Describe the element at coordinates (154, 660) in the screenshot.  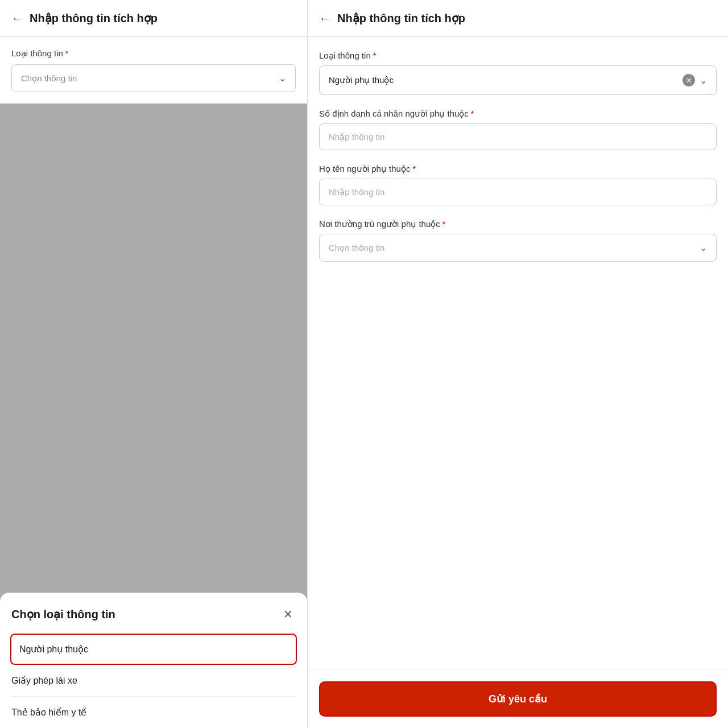
I see `bottom-sheet: Chọn loại thông tin ✕ Người phụ thuộc Gi…` at that location.